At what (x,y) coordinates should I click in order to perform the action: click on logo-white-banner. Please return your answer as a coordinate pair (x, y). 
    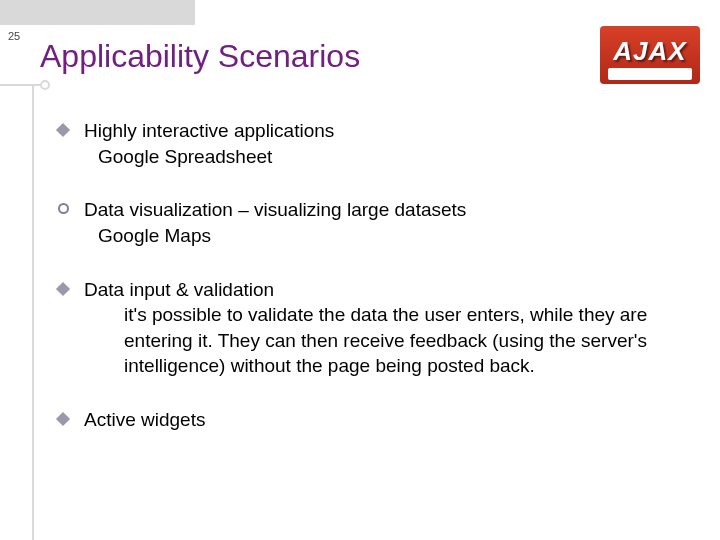
    Looking at the image, I should click on (650, 74).